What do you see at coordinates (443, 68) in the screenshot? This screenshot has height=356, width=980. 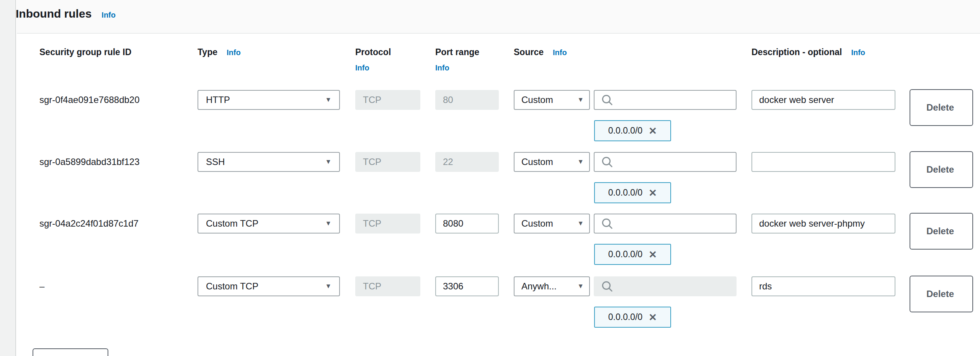 I see `port-range-info-link: Info` at bounding box center [443, 68].